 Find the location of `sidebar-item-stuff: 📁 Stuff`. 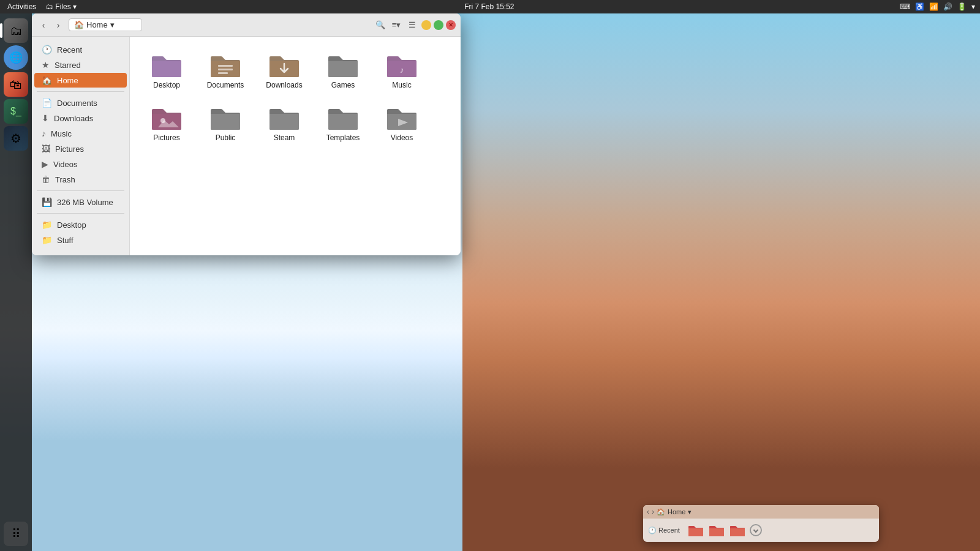

sidebar-item-stuff: 📁 Stuff is located at coordinates (81, 240).